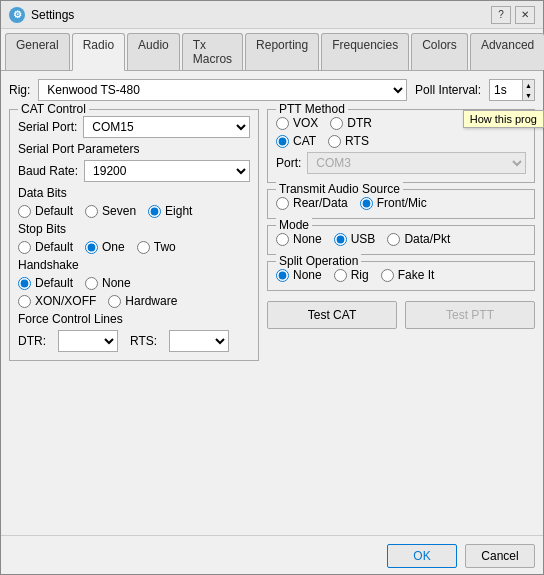  Describe the element at coordinates (506, 90) in the screenshot. I see `poll-interval-input` at that location.